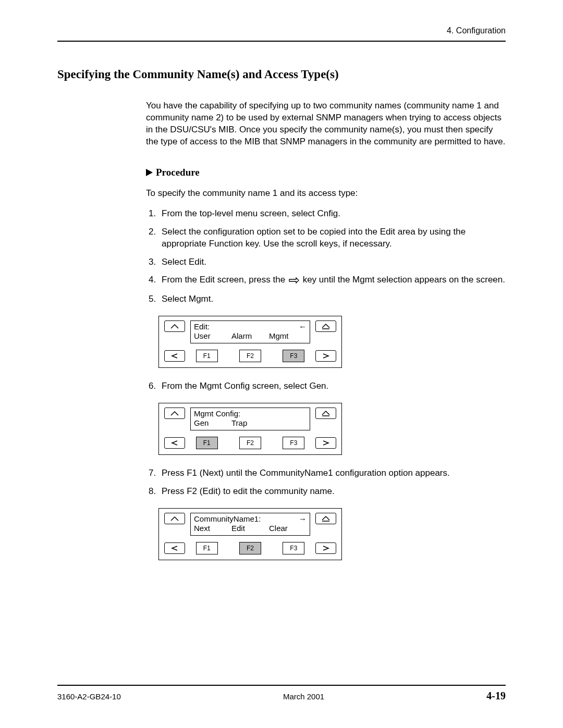  What do you see at coordinates (332, 429) in the screenshot?
I see `lcd-panel-mgmt-config: Mgmt Config: Gen Trap` at bounding box center [332, 429].